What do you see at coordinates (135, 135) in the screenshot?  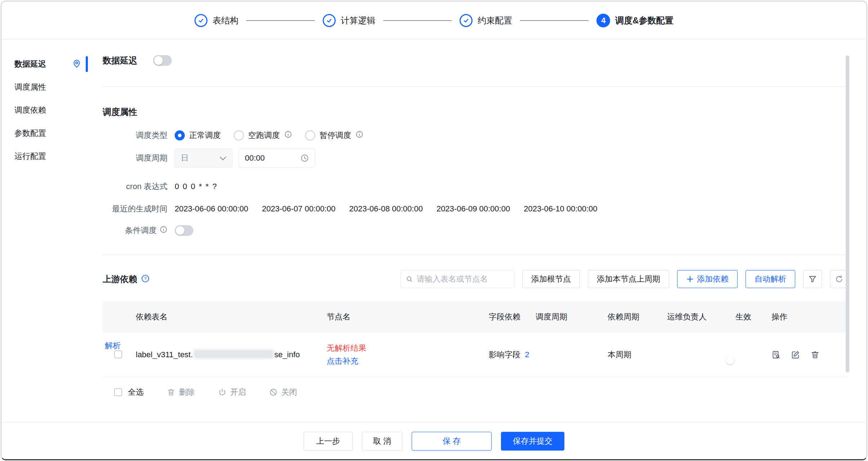 I see `schedule-type-label: 调度类型` at bounding box center [135, 135].